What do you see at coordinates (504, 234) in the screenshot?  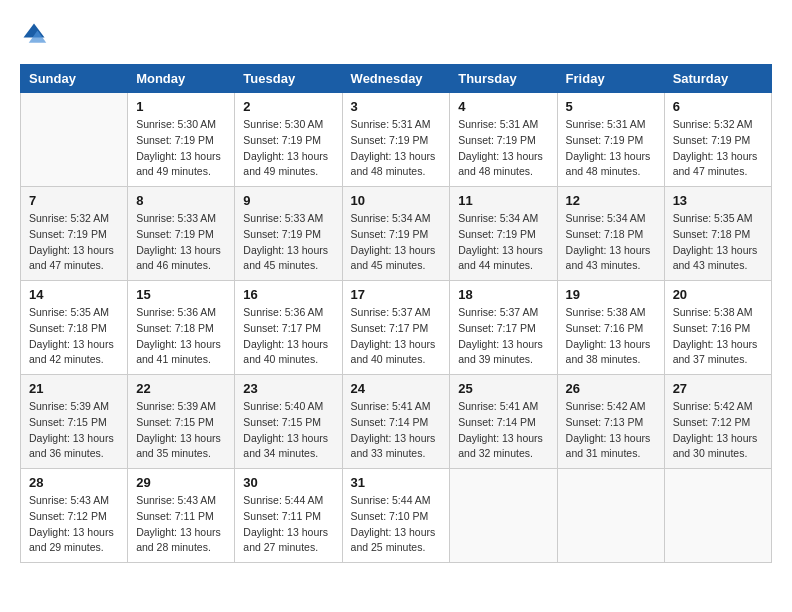 I see `calendar-cell: 11Sunrise: 5:34 AMSunset: 7:19 PMDayligh…` at bounding box center [504, 234].